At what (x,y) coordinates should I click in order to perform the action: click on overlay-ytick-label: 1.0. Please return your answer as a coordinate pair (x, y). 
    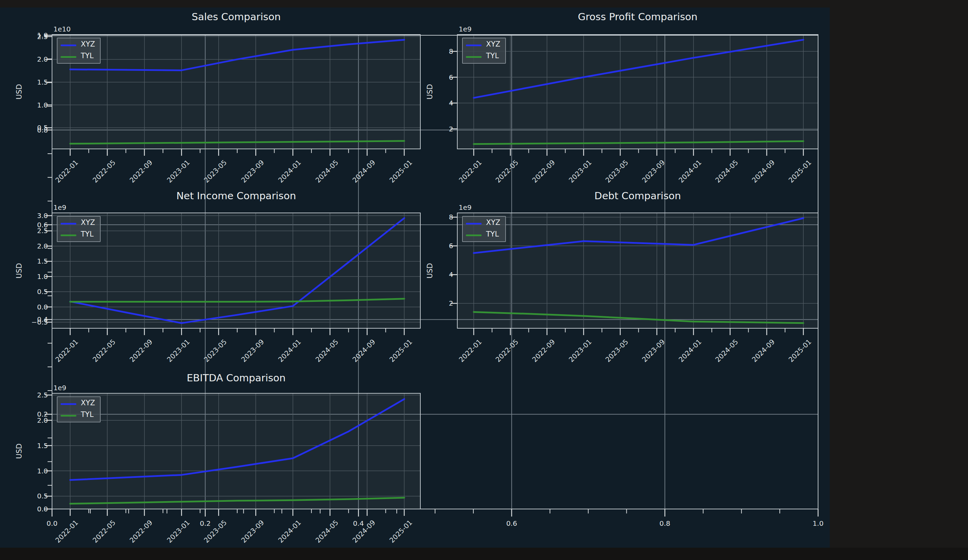
    Looking at the image, I should click on (29, 35).